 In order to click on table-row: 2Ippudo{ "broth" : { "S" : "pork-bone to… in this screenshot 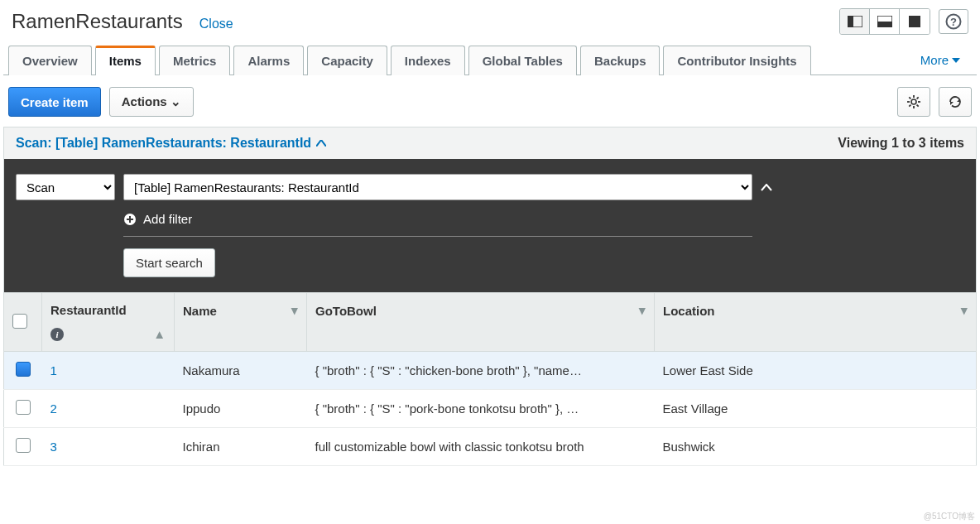, I will do `click(490, 409)`.